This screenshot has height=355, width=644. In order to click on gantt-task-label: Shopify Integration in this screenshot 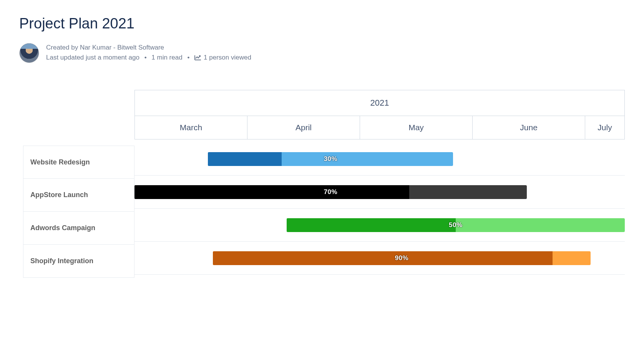, I will do `click(79, 261)`.